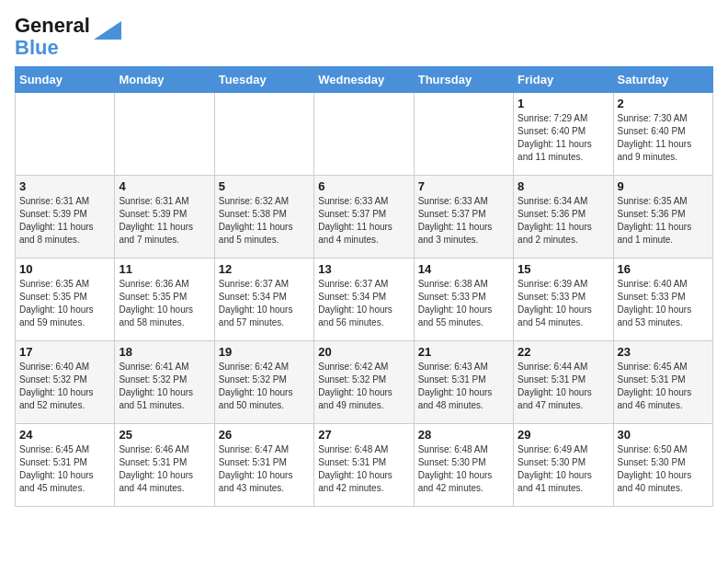 The width and height of the screenshot is (728, 563). I want to click on logo-general: General, so click(52, 26).